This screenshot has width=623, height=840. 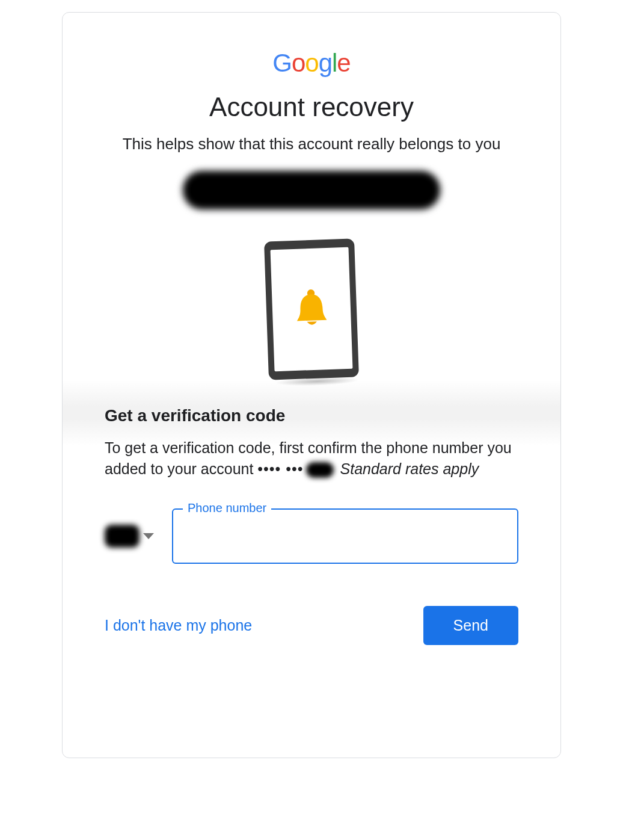 What do you see at coordinates (149, 536) in the screenshot?
I see `chevron-down-icon` at bounding box center [149, 536].